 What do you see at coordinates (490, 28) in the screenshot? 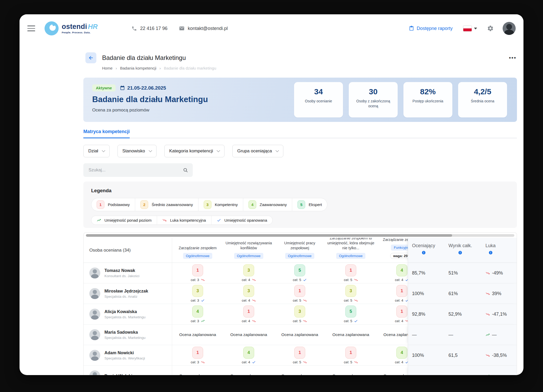
I see `settings-button` at bounding box center [490, 28].